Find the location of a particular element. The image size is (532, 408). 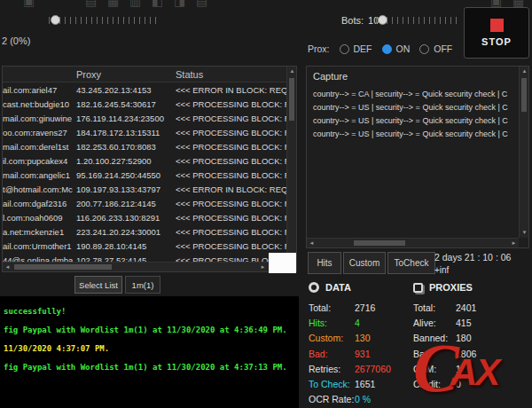

column-status: Status is located at coordinates (236, 75).